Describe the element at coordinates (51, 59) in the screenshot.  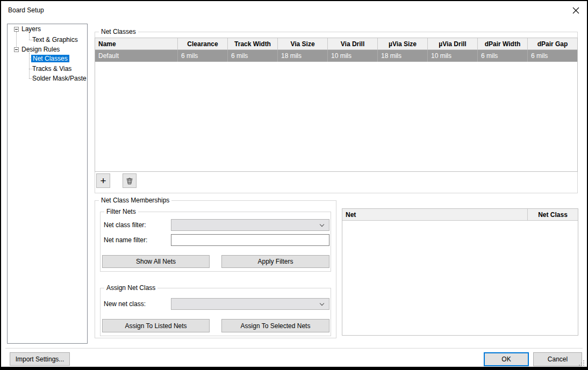
I see `tree-item-label-selected: Net Classes` at that location.